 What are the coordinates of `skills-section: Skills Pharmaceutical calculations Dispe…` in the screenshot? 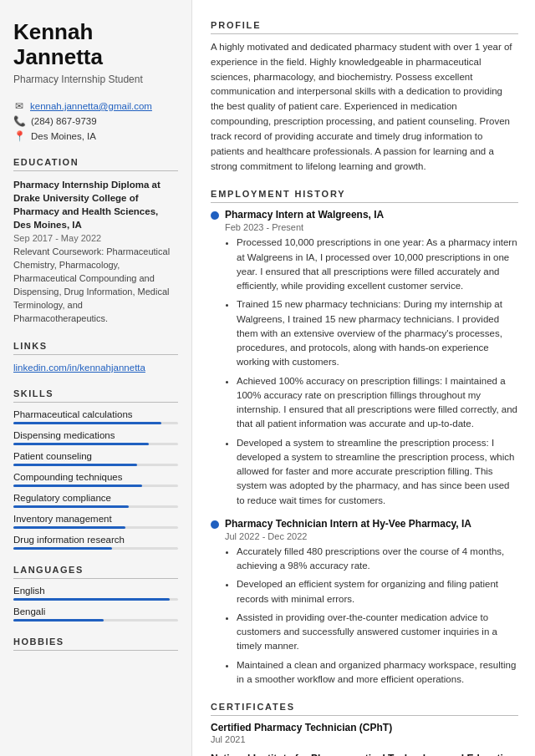 It's located at (95, 469).